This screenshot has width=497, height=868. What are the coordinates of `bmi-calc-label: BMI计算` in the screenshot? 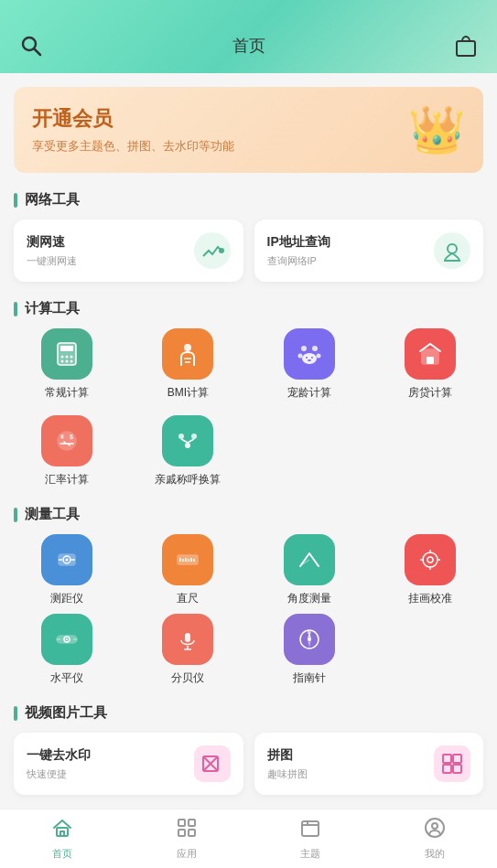 It's located at (189, 393).